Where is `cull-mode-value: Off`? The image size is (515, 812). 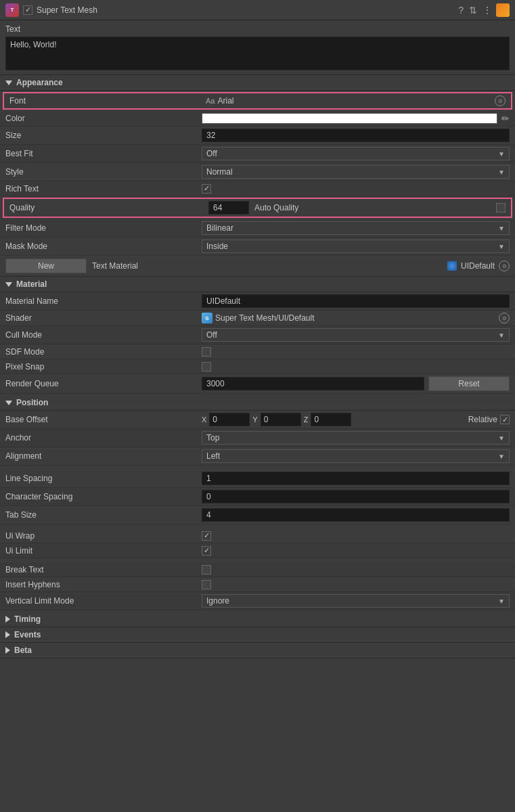 cull-mode-value: Off is located at coordinates (212, 335).